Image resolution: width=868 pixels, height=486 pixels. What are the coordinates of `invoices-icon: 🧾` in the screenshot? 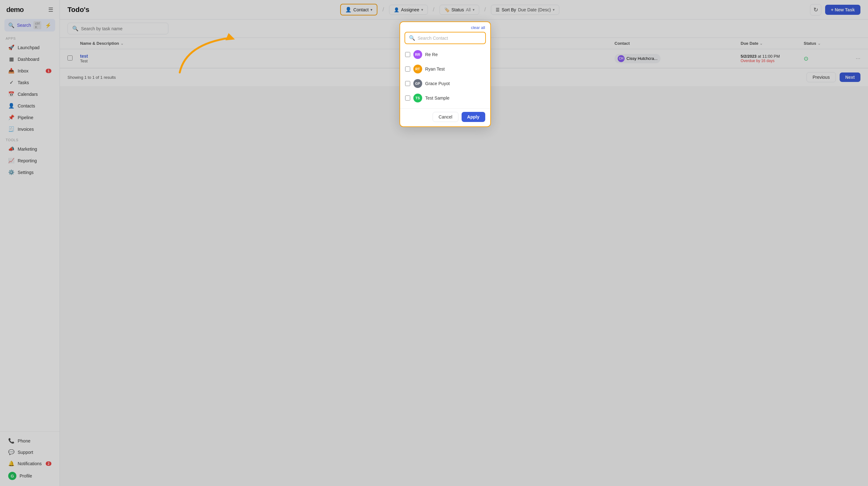 It's located at (11, 129).